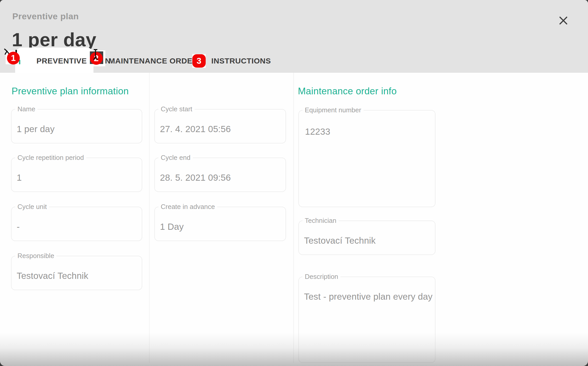 The image size is (588, 366). I want to click on technician-value: Testovací Technik, so click(340, 241).